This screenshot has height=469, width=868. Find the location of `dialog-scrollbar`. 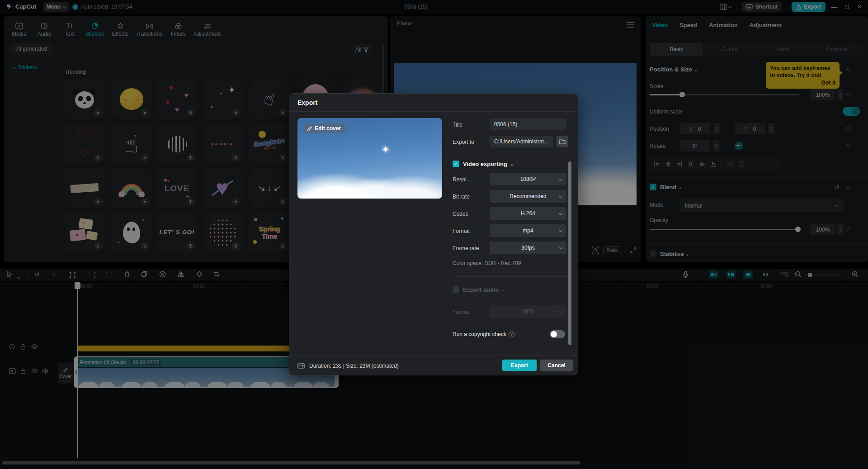

dialog-scrollbar is located at coordinates (570, 253).